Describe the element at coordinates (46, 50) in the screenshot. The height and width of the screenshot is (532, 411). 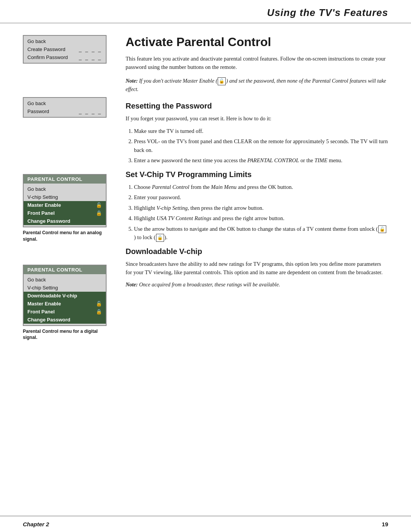
I see `create-password-label: Create Password` at that location.